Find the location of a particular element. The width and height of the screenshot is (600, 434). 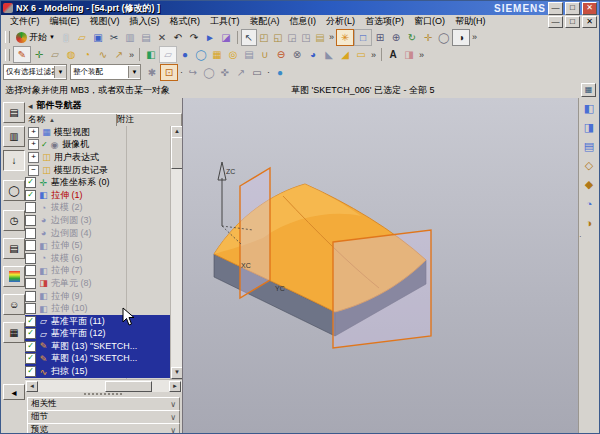

part-navigator-tab: ↓ is located at coordinates (14, 160).